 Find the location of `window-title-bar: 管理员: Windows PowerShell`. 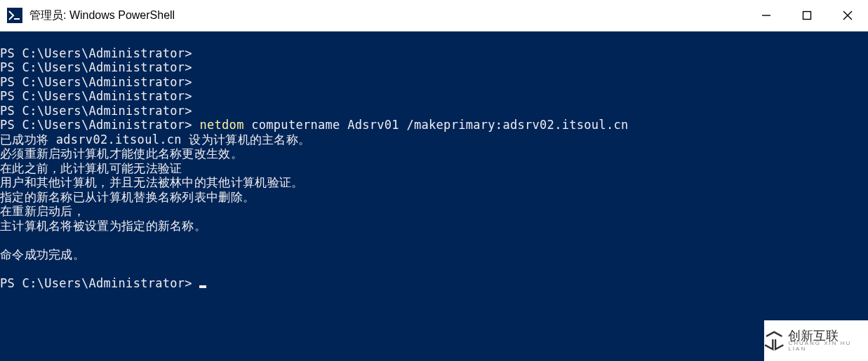

window-title-bar: 管理员: Windows PowerShell is located at coordinates (434, 15).